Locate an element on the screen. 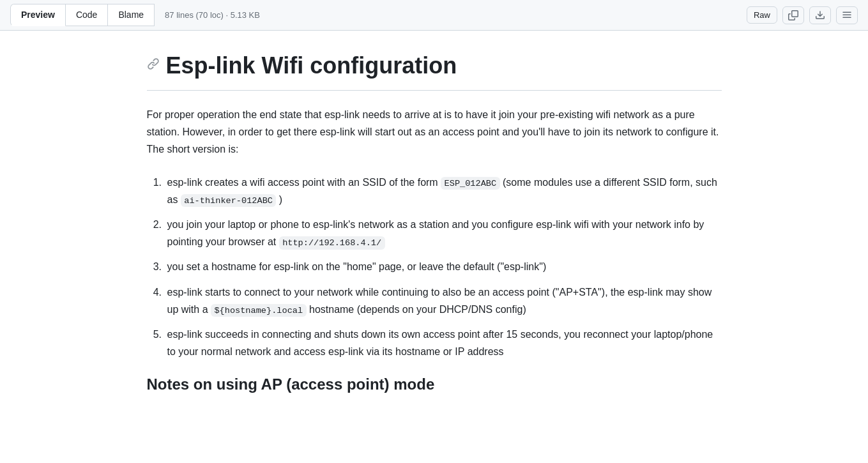 This screenshot has height=463, width=868. page-title: Esp-link Wifi configuration is located at coordinates (312, 65).